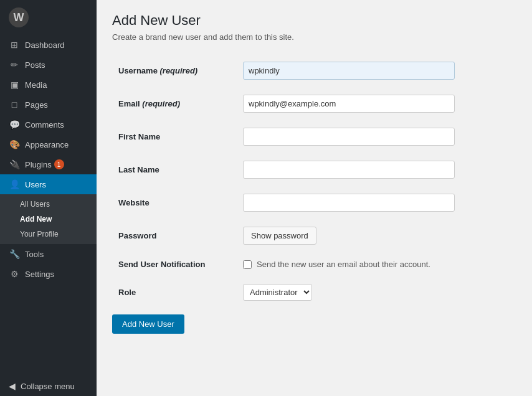  I want to click on website-row: Website, so click(314, 203).